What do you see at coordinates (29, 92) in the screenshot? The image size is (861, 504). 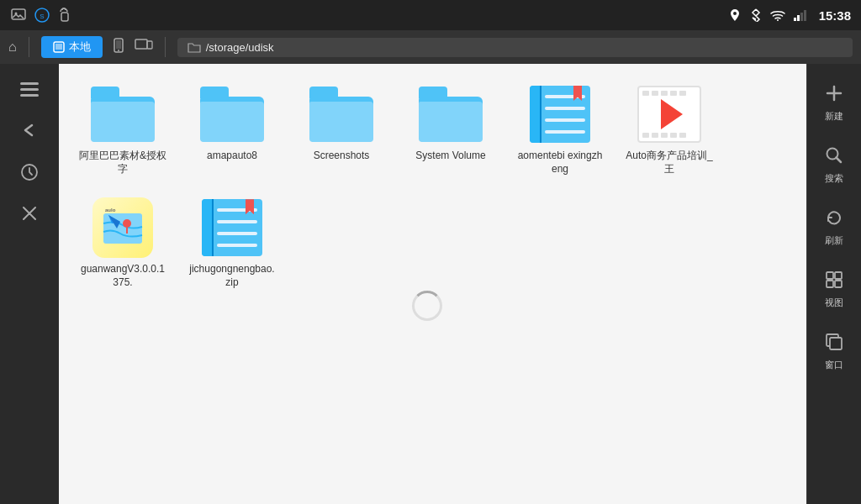 I see `sidebar-menu` at bounding box center [29, 92].